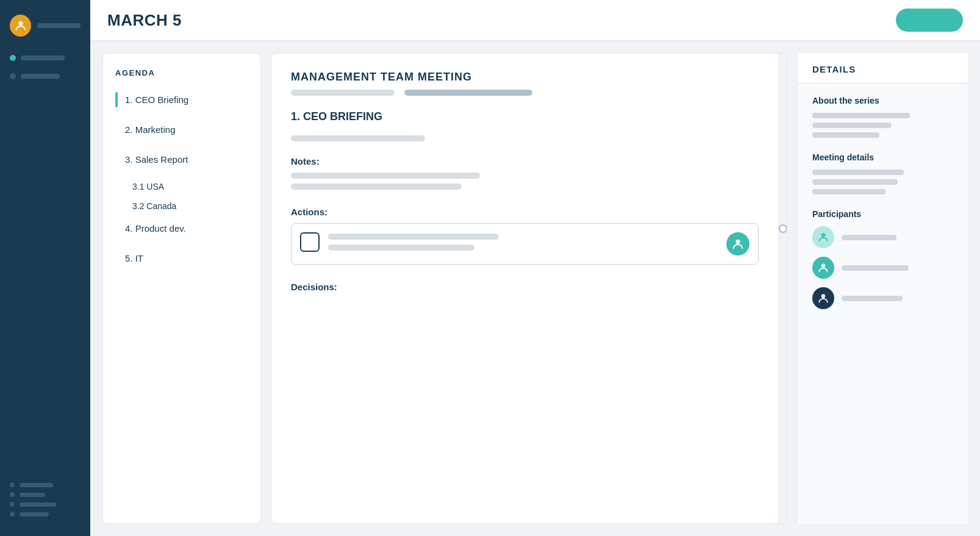  Describe the element at coordinates (358, 138) in the screenshot. I see `desc-bar` at that location.